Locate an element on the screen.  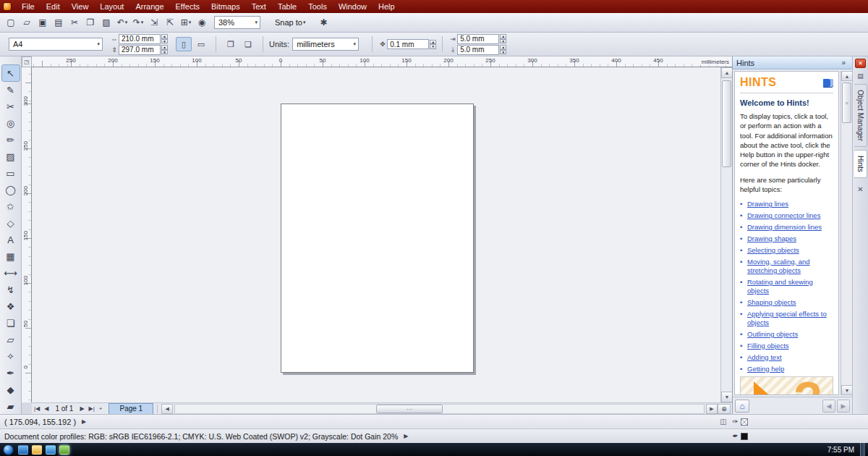
hint-link: Moving, scaling, and stretching objects is located at coordinates (790, 266).